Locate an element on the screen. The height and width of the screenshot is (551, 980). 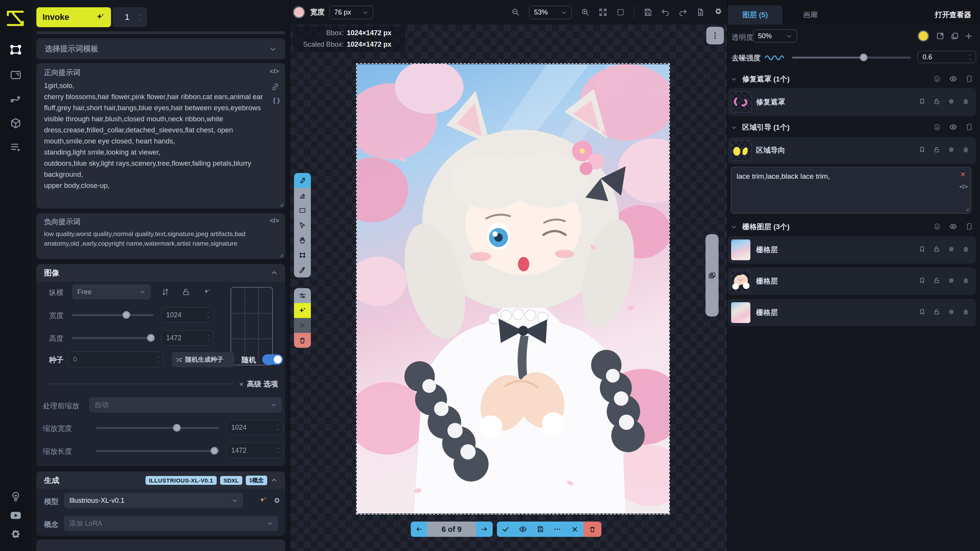
swap-dimensions-icon is located at coordinates (165, 292).